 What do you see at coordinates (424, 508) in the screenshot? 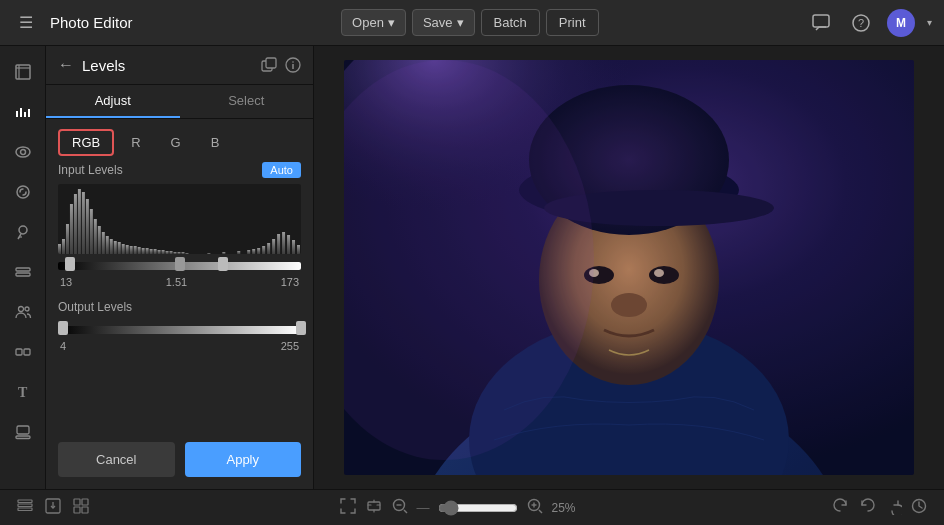
I see `zoom-in-icon-small: —` at bounding box center [424, 508].